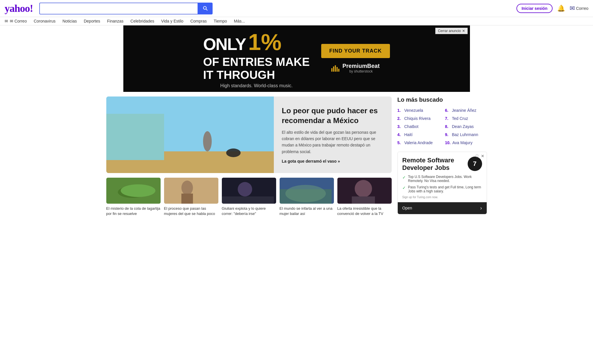  What do you see at coordinates (418, 118) in the screenshot?
I see `trending-item-2: 2. Chiquis Rivera` at bounding box center [418, 118].